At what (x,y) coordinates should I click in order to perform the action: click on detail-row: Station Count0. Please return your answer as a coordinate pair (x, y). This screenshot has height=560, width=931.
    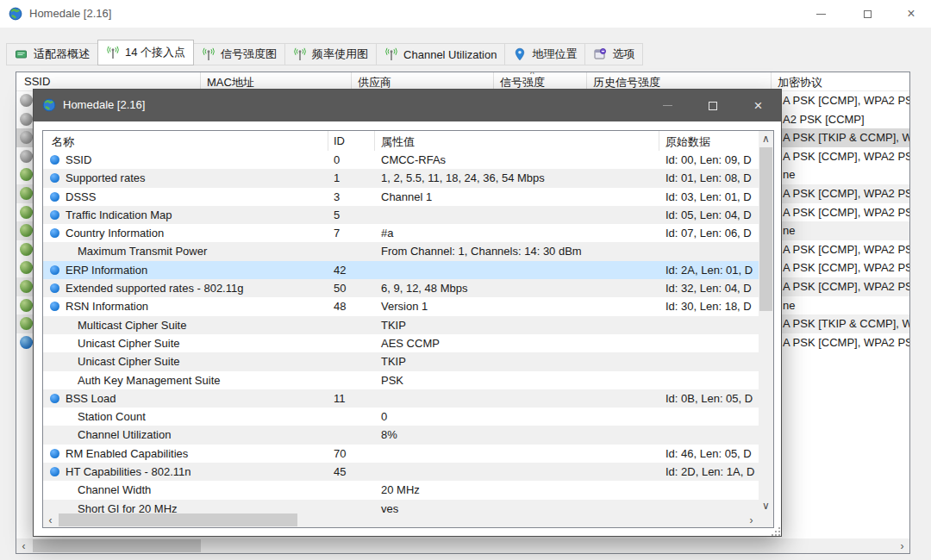
    Looking at the image, I should click on (401, 417).